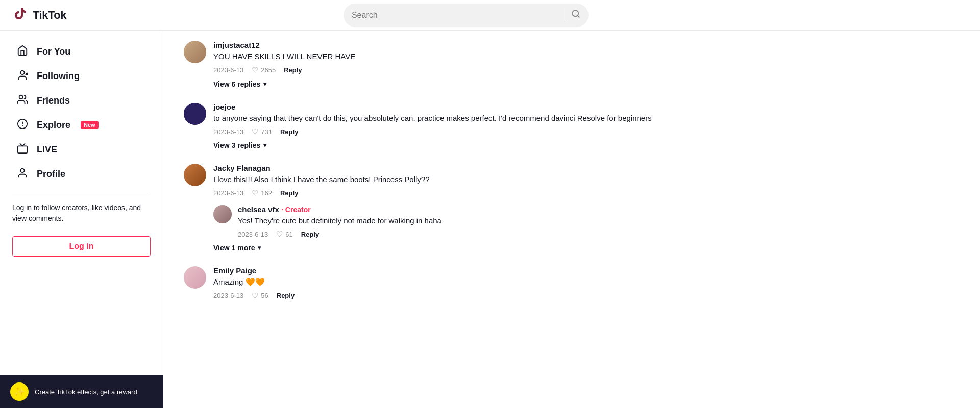 Image resolution: width=980 pixels, height=408 pixels. Describe the element at coordinates (266, 193) in the screenshot. I see `like-count-3: 162` at that location.